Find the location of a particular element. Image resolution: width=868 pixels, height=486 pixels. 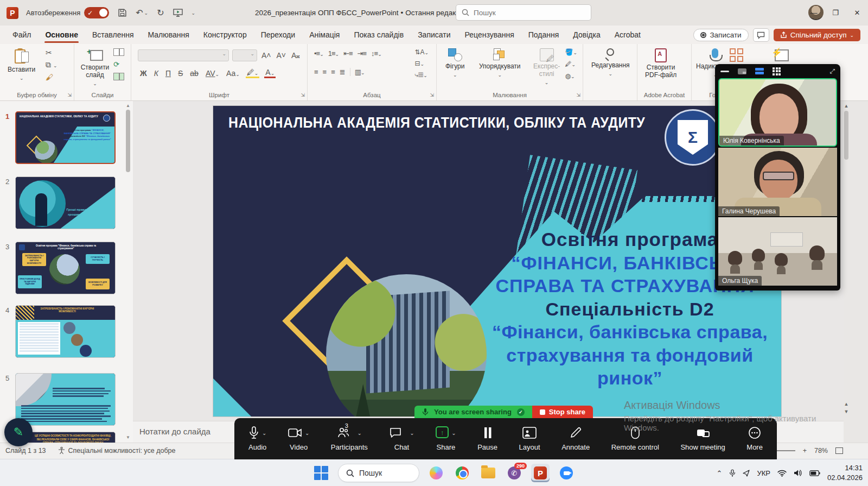

underline-button: П is located at coordinates (168, 73).